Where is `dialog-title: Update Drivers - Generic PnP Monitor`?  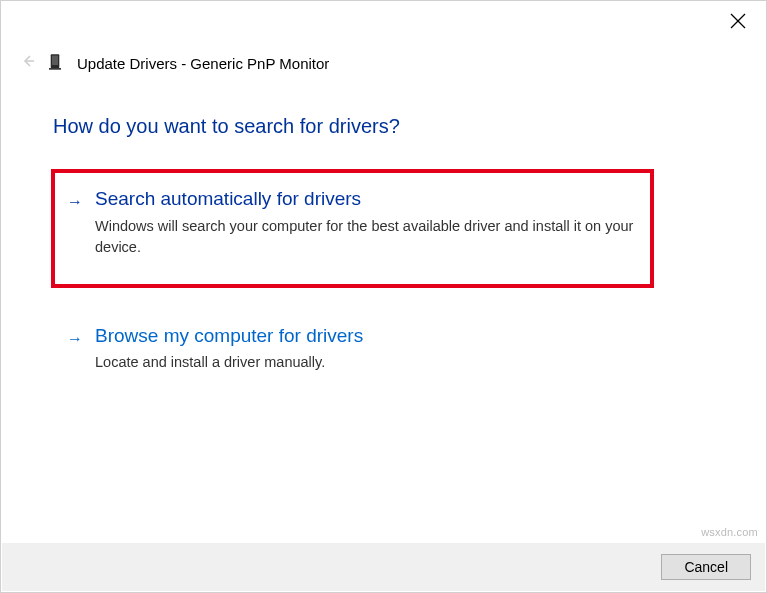
dialog-title: Update Drivers - Generic PnP Monitor is located at coordinates (203, 64).